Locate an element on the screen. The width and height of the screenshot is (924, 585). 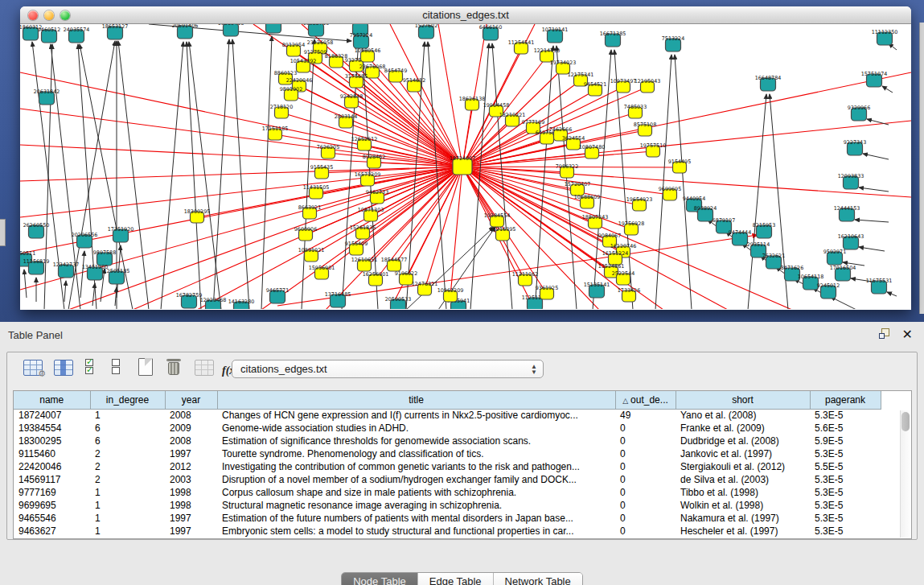
tab-network-table: Network Table is located at coordinates (537, 579).